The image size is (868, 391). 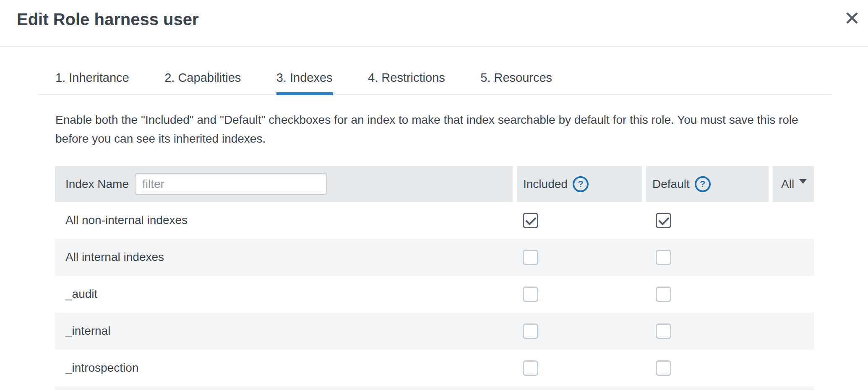 What do you see at coordinates (289, 331) in the screenshot?
I see `index-name-cell: _internal` at bounding box center [289, 331].